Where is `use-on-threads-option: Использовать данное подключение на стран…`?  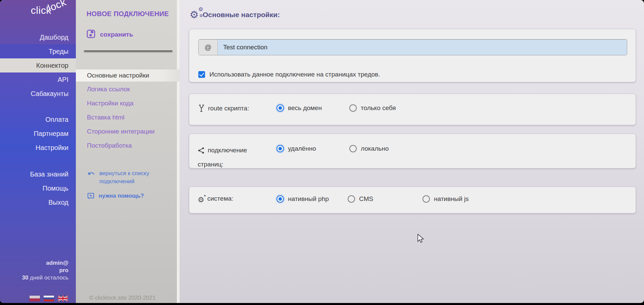 use-on-threads-option: Использовать данное подключение на стран… is located at coordinates (289, 74).